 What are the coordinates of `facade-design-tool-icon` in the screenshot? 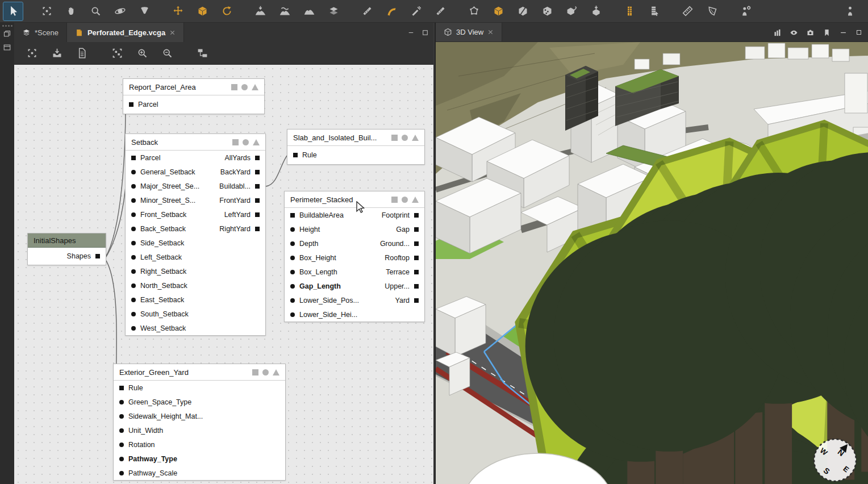 It's located at (629, 11).